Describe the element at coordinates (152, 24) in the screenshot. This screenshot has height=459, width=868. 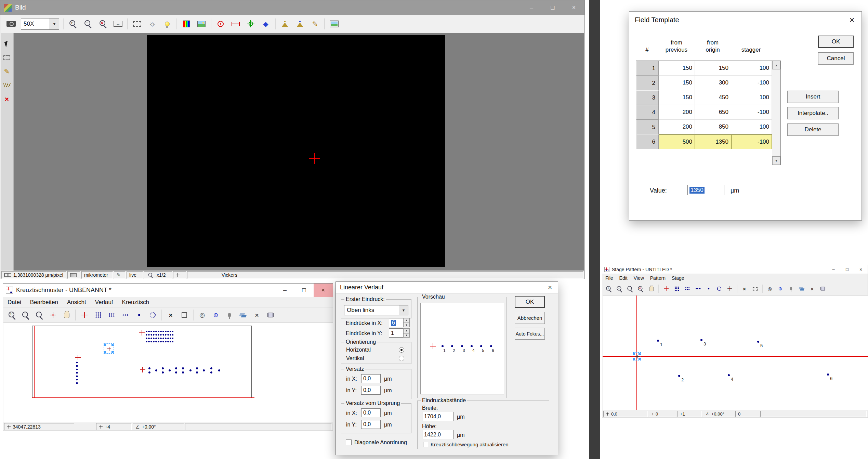
I see `crosshair-overlay-button: ☼` at that location.